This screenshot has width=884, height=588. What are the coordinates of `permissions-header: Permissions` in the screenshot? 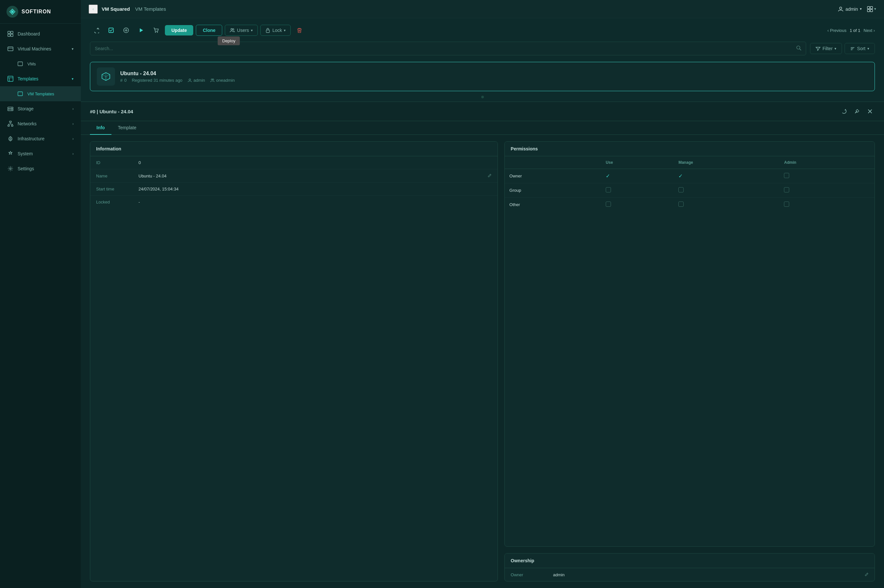 It's located at (690, 149).